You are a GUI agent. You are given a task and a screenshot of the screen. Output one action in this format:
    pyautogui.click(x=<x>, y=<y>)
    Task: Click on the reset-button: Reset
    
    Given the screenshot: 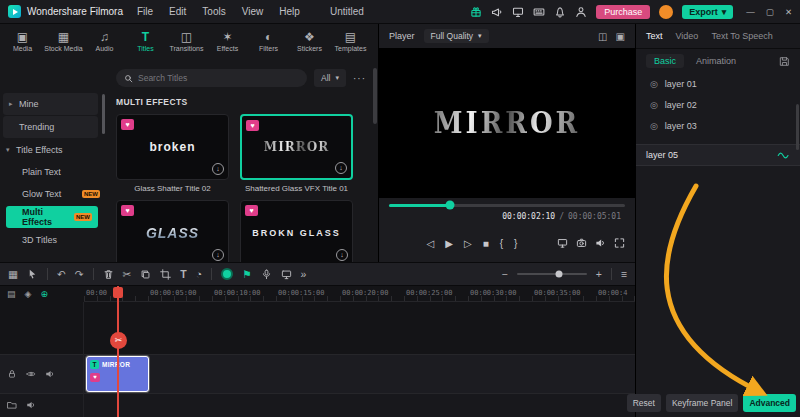 What is the action you would take?
    pyautogui.click(x=644, y=403)
    